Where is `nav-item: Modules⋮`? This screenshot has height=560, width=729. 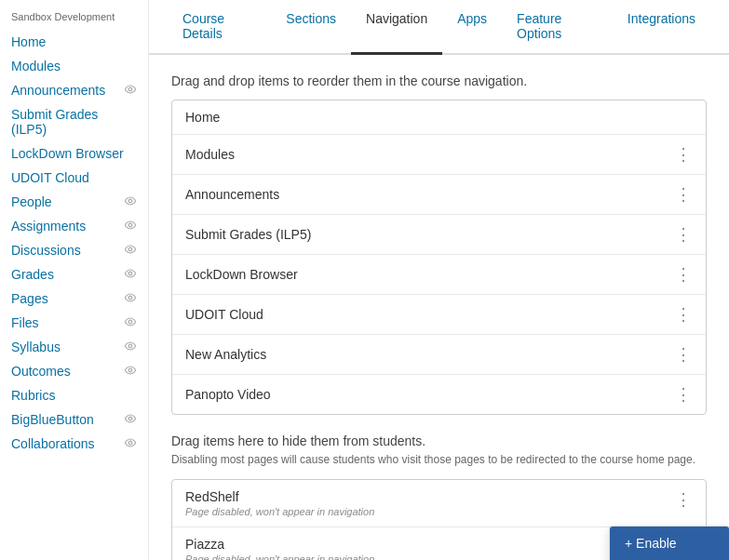 nav-item: Modules⋮ is located at coordinates (439, 154).